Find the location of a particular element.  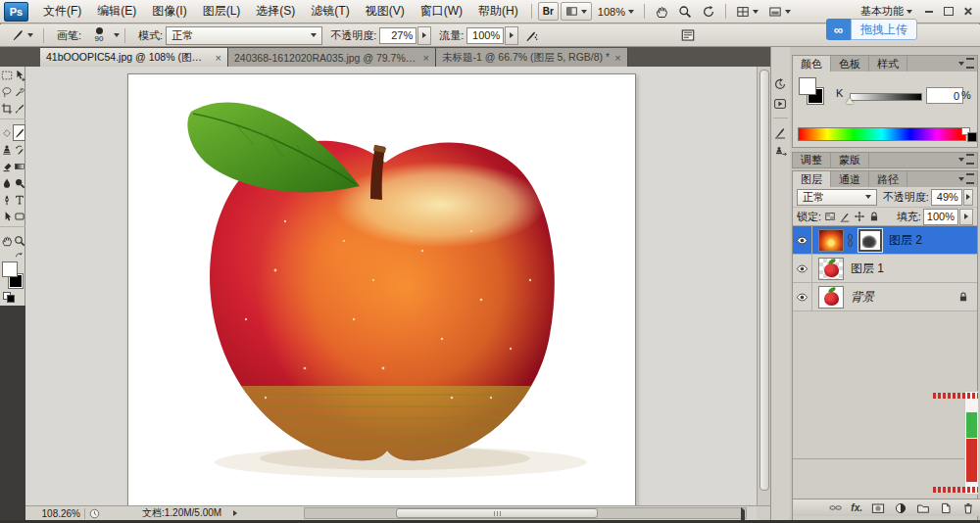

opacity-spinner is located at coordinates (424, 35).